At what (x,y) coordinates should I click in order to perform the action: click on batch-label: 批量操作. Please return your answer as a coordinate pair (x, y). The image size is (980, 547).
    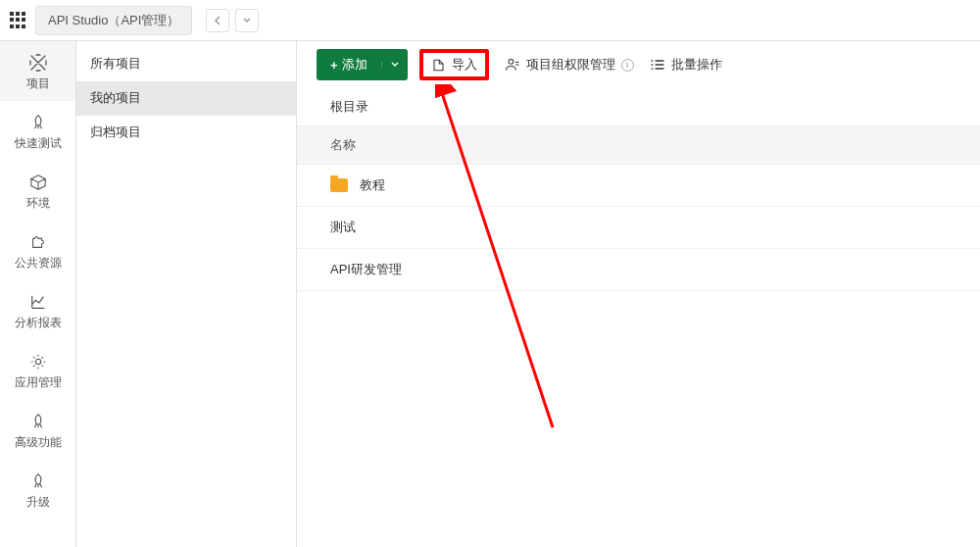
    Looking at the image, I should click on (697, 65).